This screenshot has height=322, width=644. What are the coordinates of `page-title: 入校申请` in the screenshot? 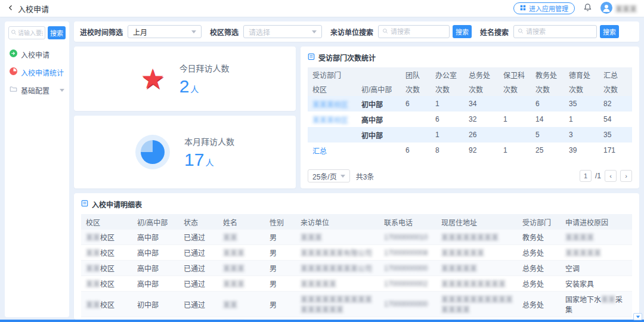 It's located at (33, 8).